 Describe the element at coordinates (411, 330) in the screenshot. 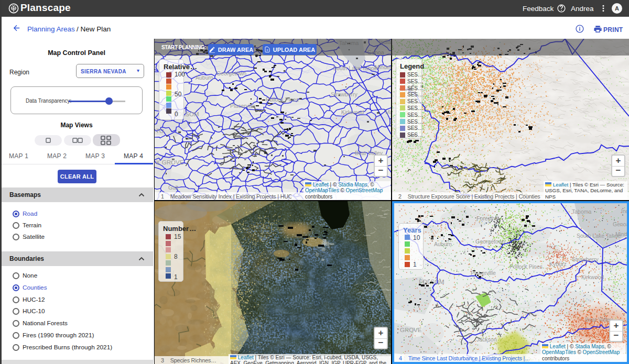

I see `svg-text: GROVE` at that location.